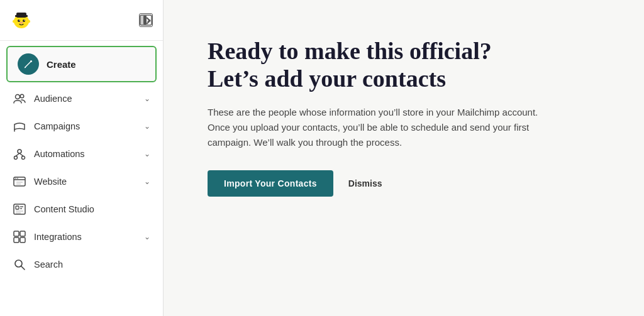 This screenshot has height=316, width=644. Describe the element at coordinates (19, 209) in the screenshot. I see `content-studio-icon` at that location.